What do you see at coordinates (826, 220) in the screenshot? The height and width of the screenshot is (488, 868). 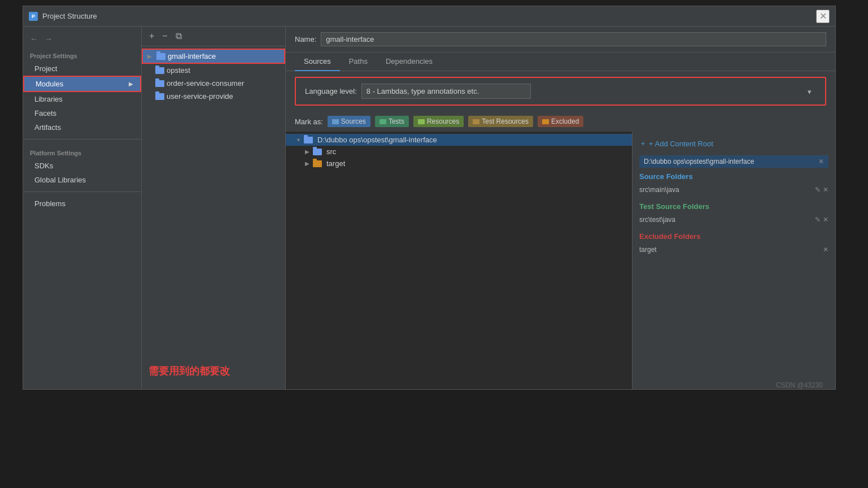 I see `remove-test-source-folder-button: ✕` at bounding box center [826, 220].